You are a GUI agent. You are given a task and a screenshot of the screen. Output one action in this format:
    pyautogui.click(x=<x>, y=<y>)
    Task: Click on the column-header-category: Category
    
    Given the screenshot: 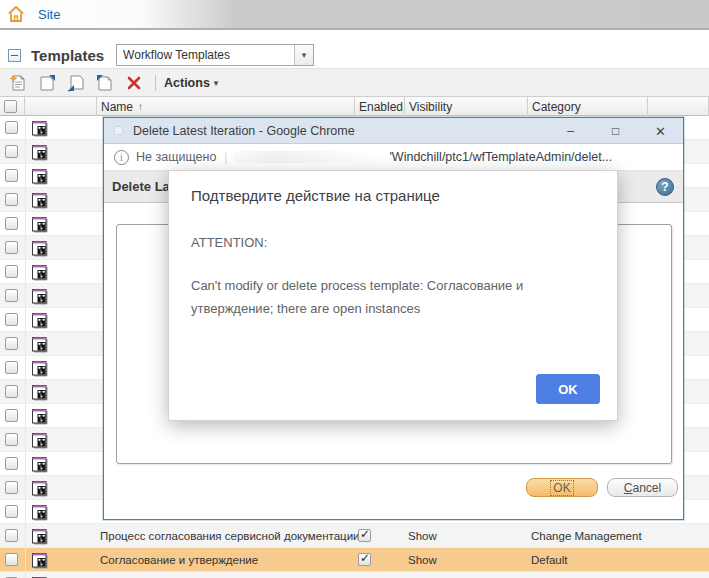 What is the action you would take?
    pyautogui.click(x=588, y=106)
    